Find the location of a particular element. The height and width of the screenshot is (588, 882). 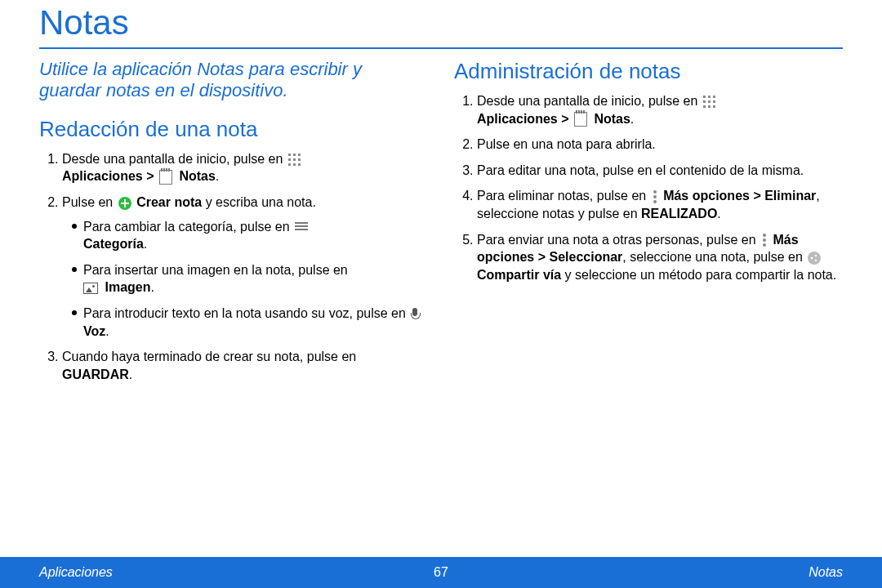

image-icon is located at coordinates (91, 288).